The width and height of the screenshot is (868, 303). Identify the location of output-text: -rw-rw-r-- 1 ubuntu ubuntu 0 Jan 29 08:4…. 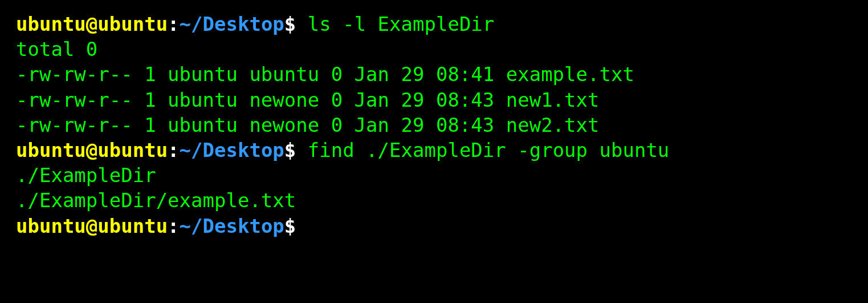
(325, 74).